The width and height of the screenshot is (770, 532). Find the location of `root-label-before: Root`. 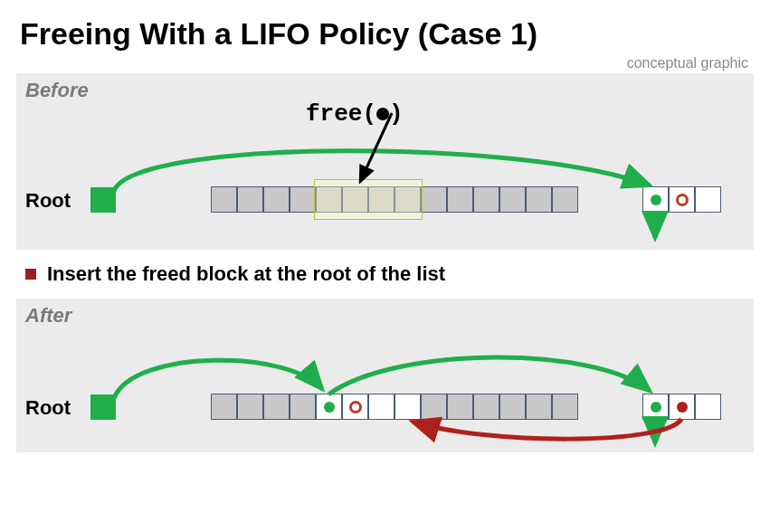

root-label-before: Root is located at coordinates (48, 201).